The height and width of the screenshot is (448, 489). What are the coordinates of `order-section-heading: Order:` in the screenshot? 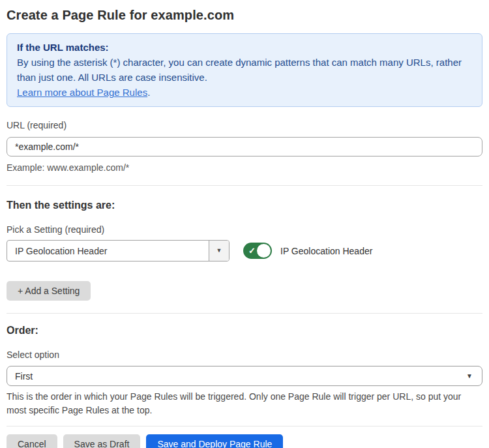 It's located at (244, 331).